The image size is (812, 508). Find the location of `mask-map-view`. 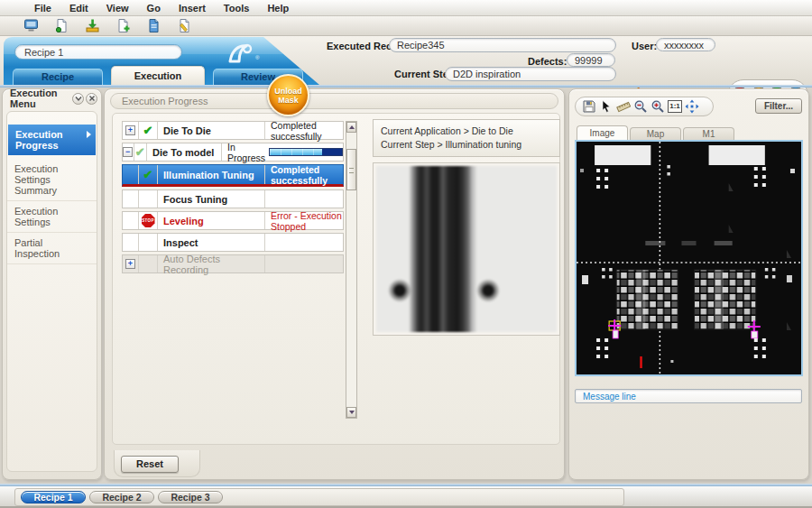

mask-map-view is located at coordinates (689, 258).